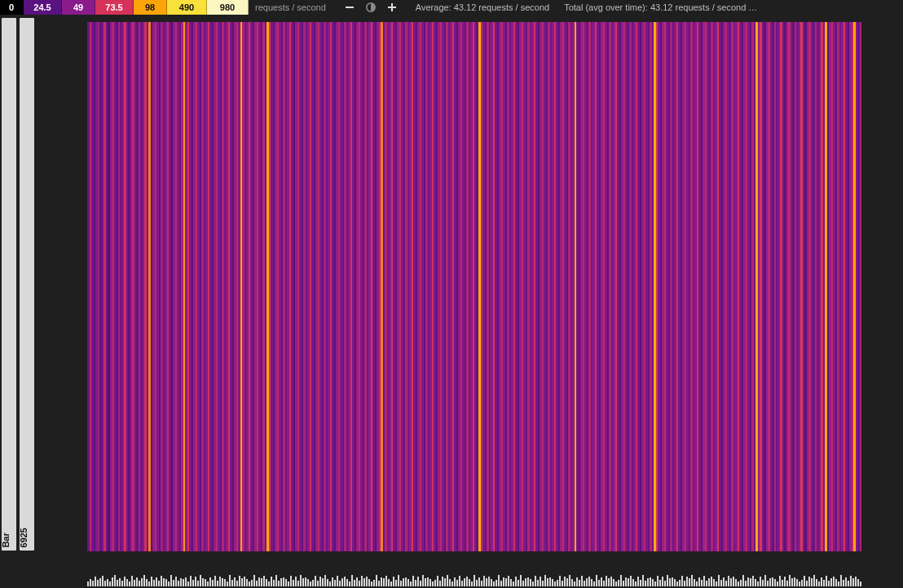 The height and width of the screenshot is (588, 903). I want to click on gutter-column-1: Bar, so click(9, 284).